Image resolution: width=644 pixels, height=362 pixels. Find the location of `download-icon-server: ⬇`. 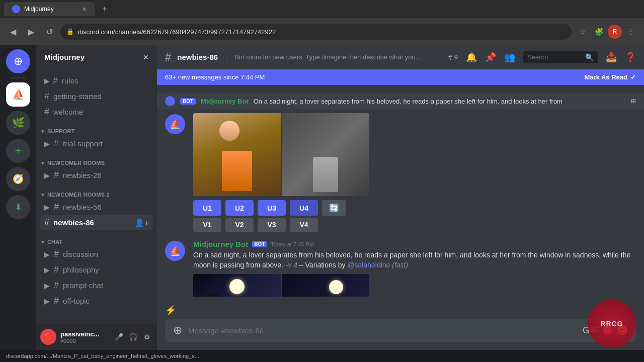

download-icon-server: ⬇ is located at coordinates (18, 207).